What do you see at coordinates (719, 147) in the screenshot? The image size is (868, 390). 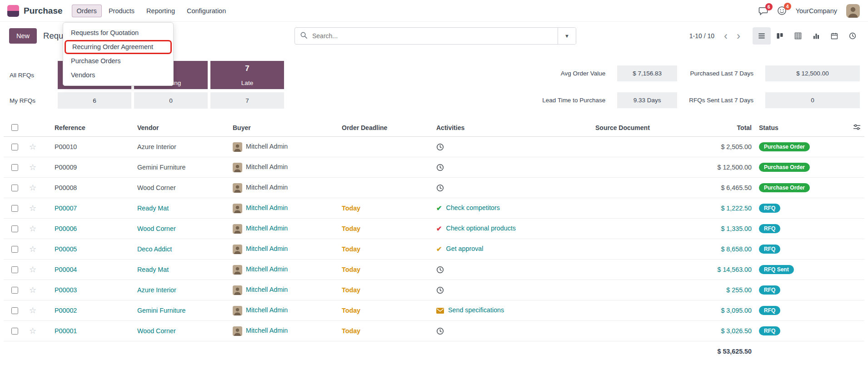 I see `total-cell: $ 2,505.00` at bounding box center [719, 147].